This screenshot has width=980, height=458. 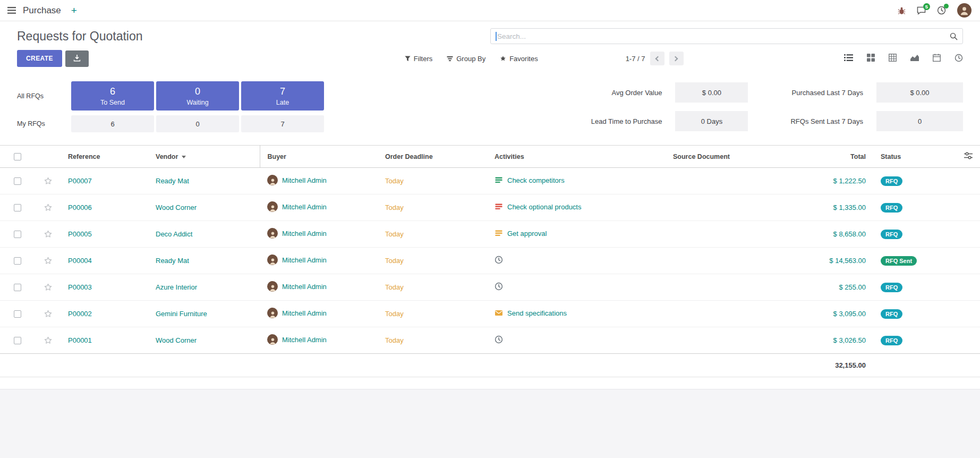 What do you see at coordinates (283, 124) in the screenshot?
I see `my-late-count: 7` at bounding box center [283, 124].